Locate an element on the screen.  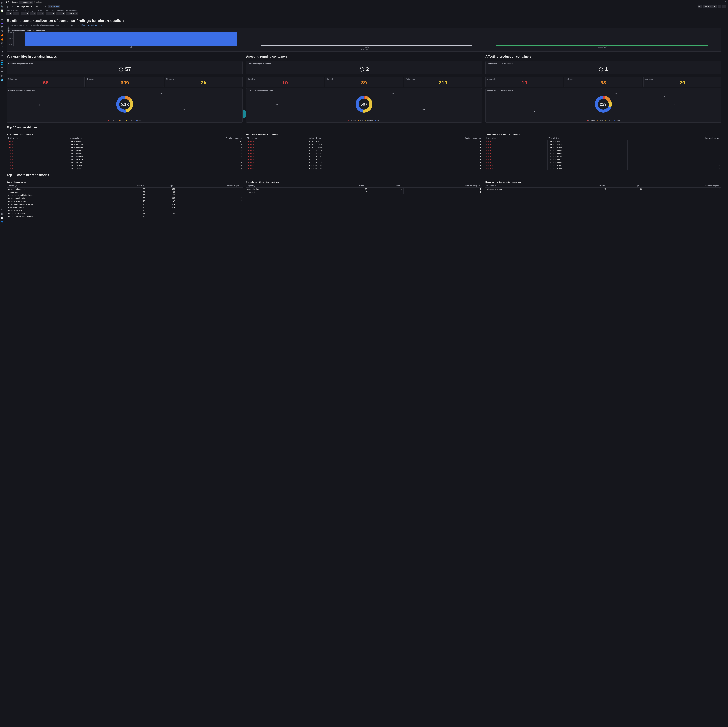
filter-risklevel: * ▾ is located at coordinates (41, 14).